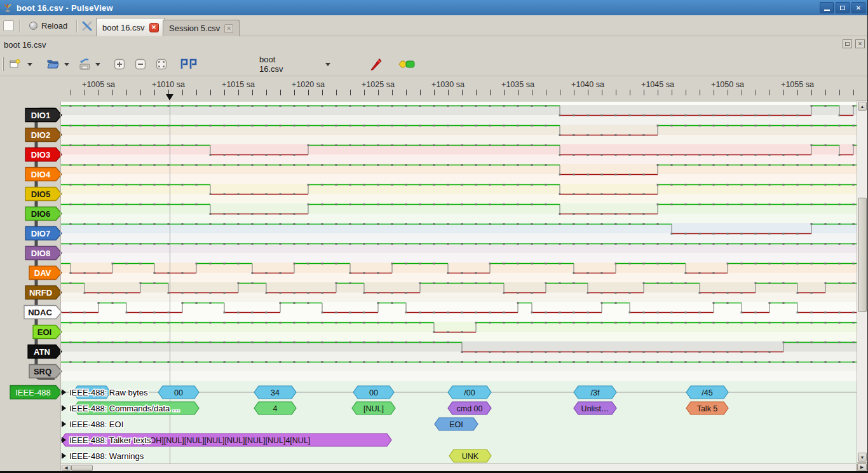  What do you see at coordinates (85, 65) in the screenshot?
I see `save-icon` at bounding box center [85, 65].